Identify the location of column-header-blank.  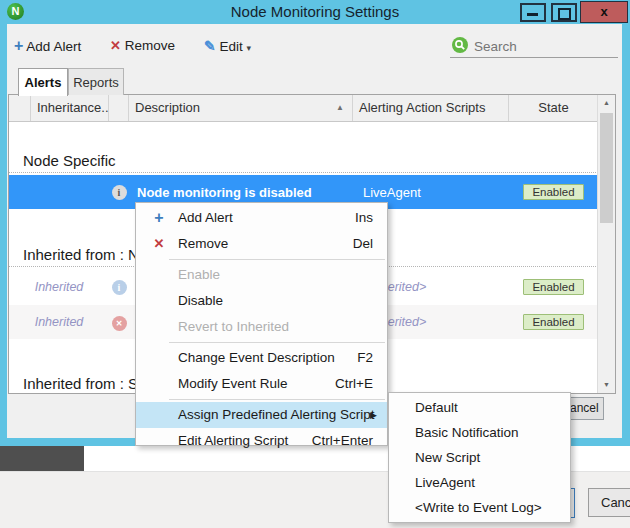
(20, 108).